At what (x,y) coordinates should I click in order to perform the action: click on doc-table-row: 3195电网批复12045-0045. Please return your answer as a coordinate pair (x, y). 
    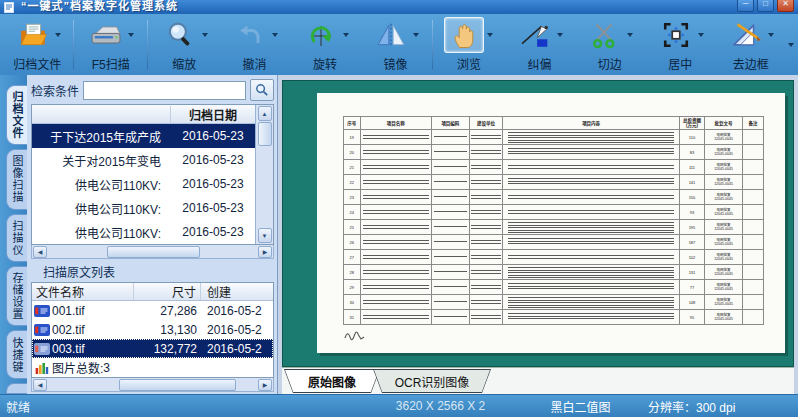
    Looking at the image, I should click on (553, 318).